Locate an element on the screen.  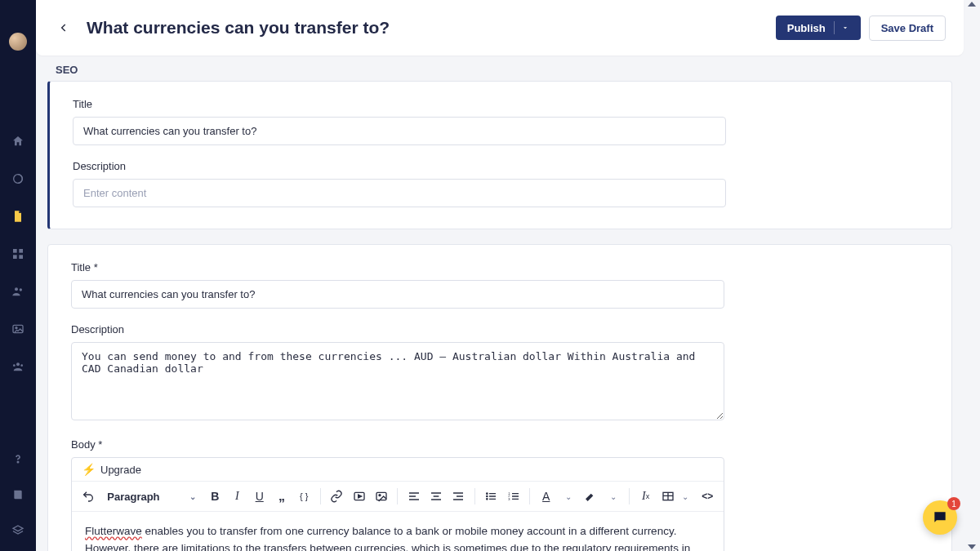
document-icon is located at coordinates (18, 216).